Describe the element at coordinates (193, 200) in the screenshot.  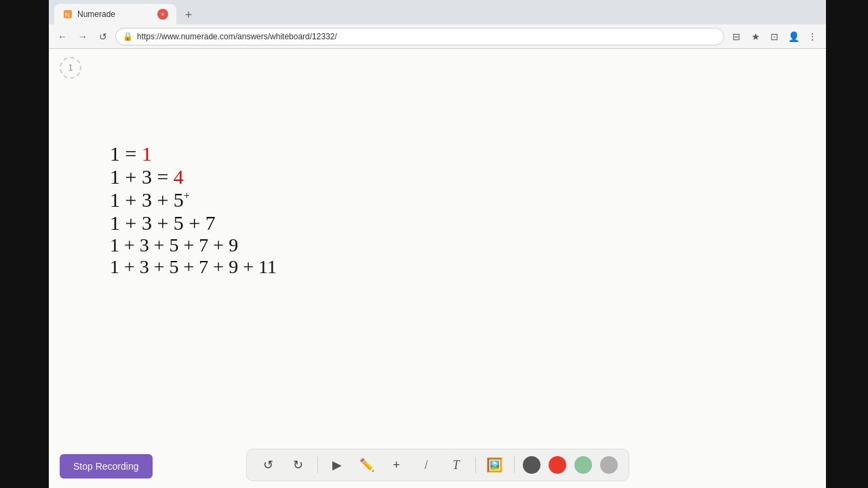
I see `math-line-3: 1 + 3 + 5+` at that location.